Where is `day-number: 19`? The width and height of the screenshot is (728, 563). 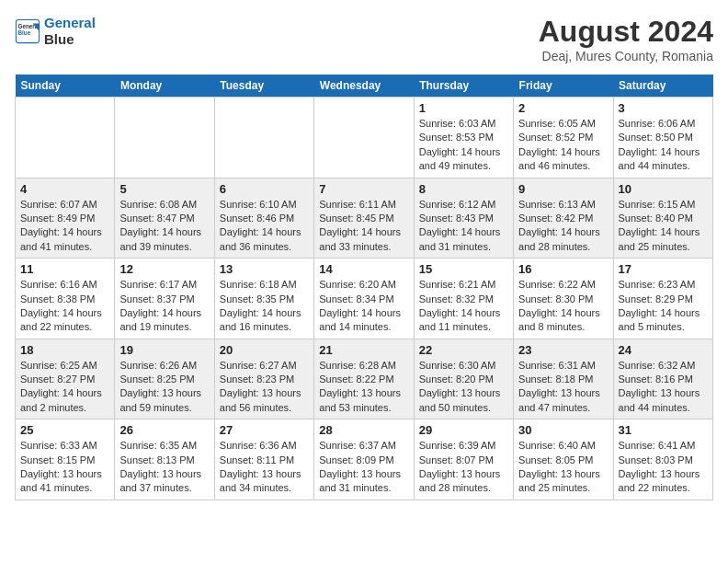 day-number: 19 is located at coordinates (164, 350).